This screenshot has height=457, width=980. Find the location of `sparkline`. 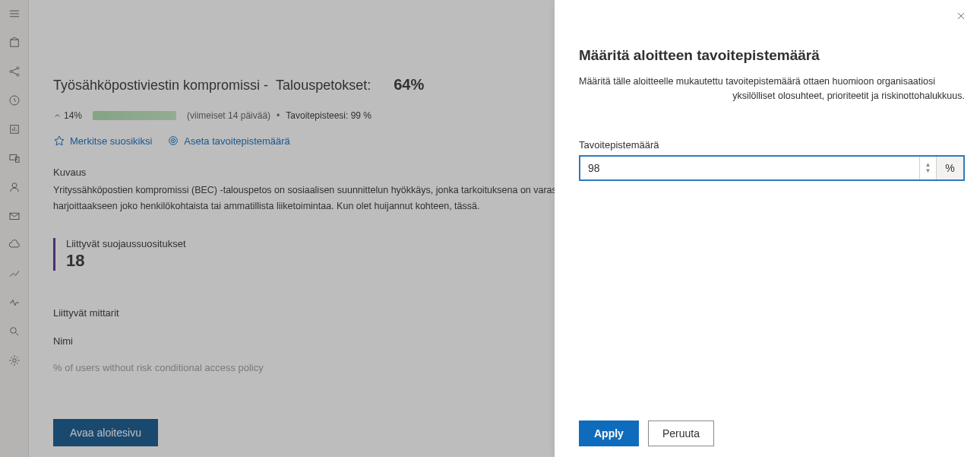

sparkline is located at coordinates (134, 116).